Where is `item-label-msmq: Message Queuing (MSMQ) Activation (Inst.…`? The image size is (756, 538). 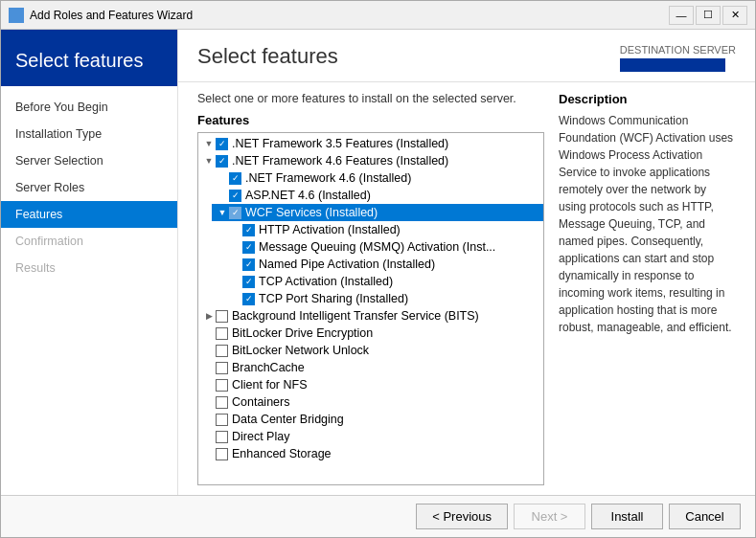 item-label-msmq: Message Queuing (MSMQ) Activation (Inst.… is located at coordinates (378, 247).